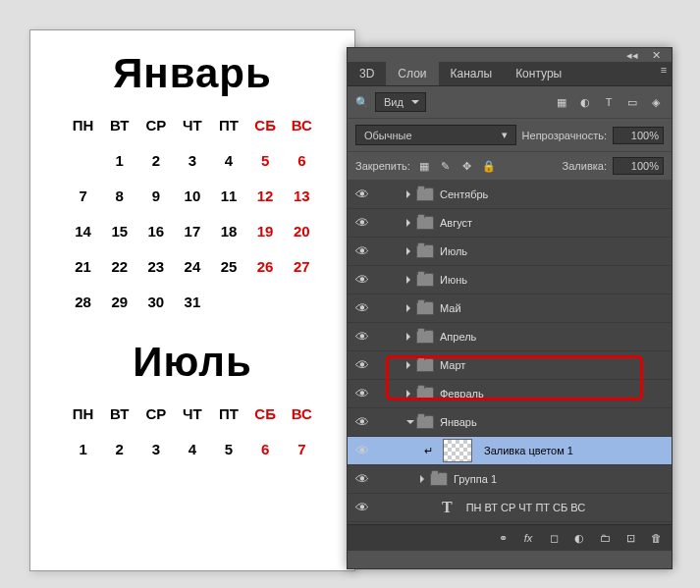 The width and height of the screenshot is (700, 588). I want to click on layer-name: ПН ВТ СР ЧТ ПТ СБ ВС, so click(526, 508).